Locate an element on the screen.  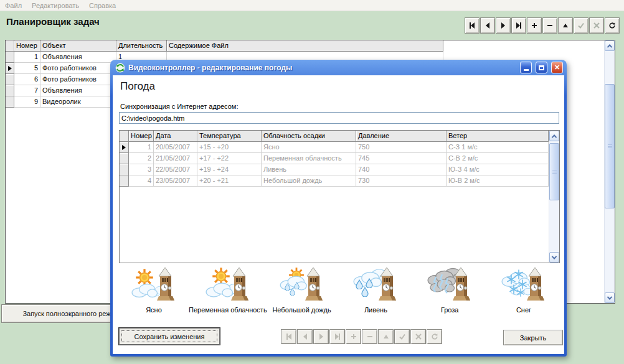
tasks-grid-scrollbar is located at coordinates (609, 172).